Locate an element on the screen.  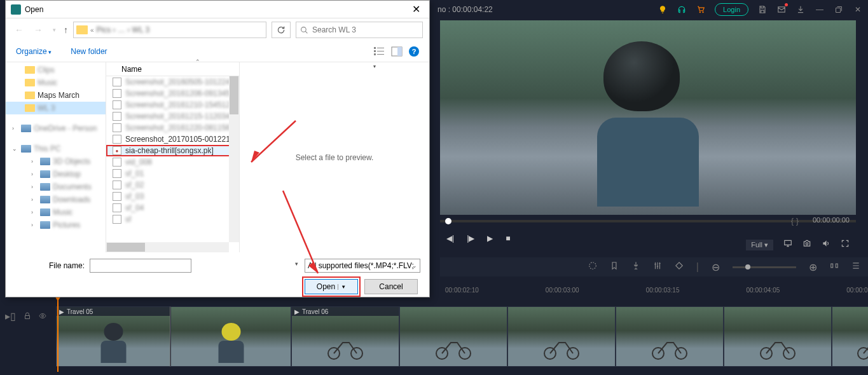
minimize-icon: — is located at coordinates (820, 10).